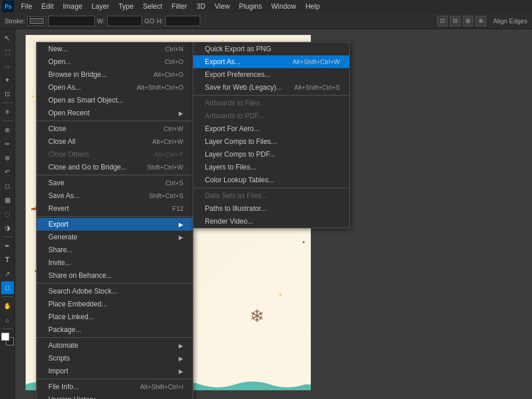 Image resolution: width=532 pixels, height=399 pixels. I want to click on options-bar: Stroke: W: GO H: ⊡ ⊟ ⊞ ⊕ Align Edges, so click(266, 21).